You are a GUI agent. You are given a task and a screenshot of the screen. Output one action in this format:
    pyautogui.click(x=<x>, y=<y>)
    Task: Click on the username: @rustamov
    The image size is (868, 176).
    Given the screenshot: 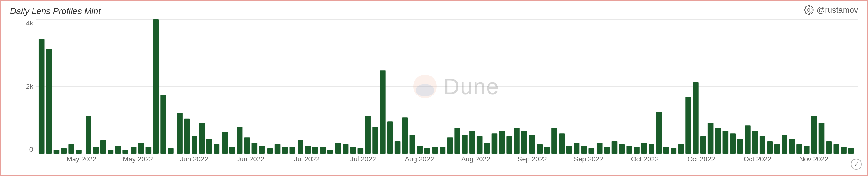 What is the action you would take?
    pyautogui.click(x=838, y=10)
    